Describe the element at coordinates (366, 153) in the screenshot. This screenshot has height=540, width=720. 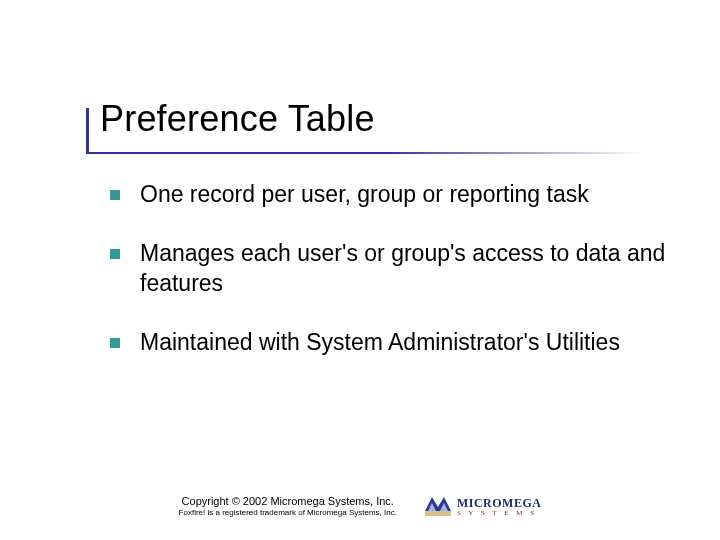
I see `title-underline` at that location.